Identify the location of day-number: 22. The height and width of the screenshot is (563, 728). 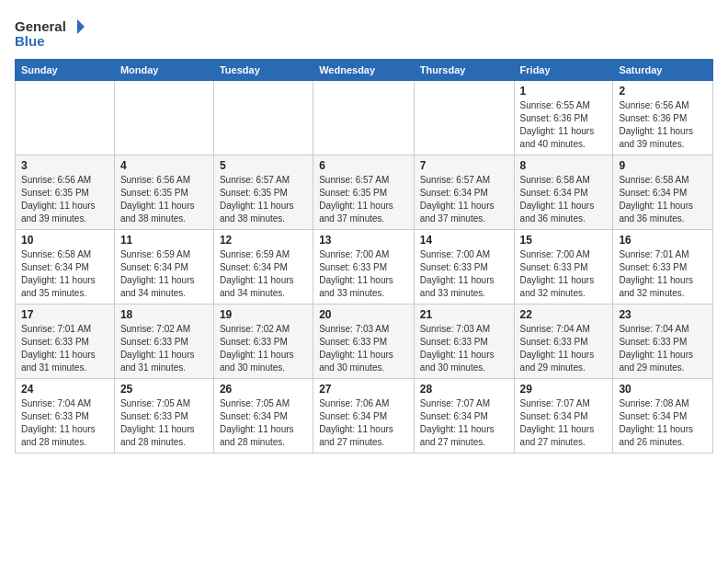
(564, 315).